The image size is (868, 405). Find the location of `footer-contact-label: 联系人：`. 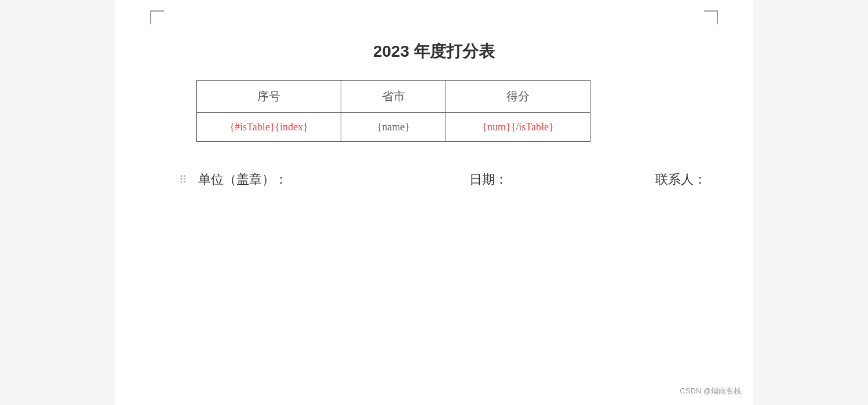

footer-contact-label: 联系人： is located at coordinates (681, 180).